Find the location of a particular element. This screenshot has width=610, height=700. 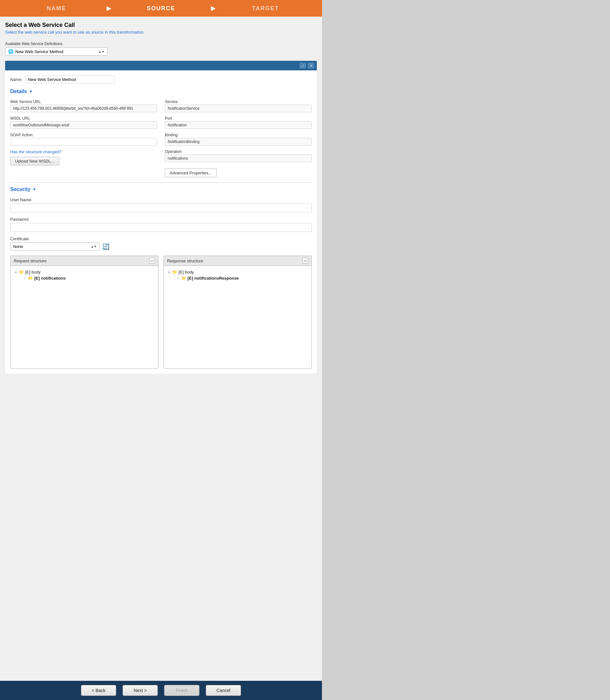

response-child-expand-icon: › is located at coordinates (178, 278).